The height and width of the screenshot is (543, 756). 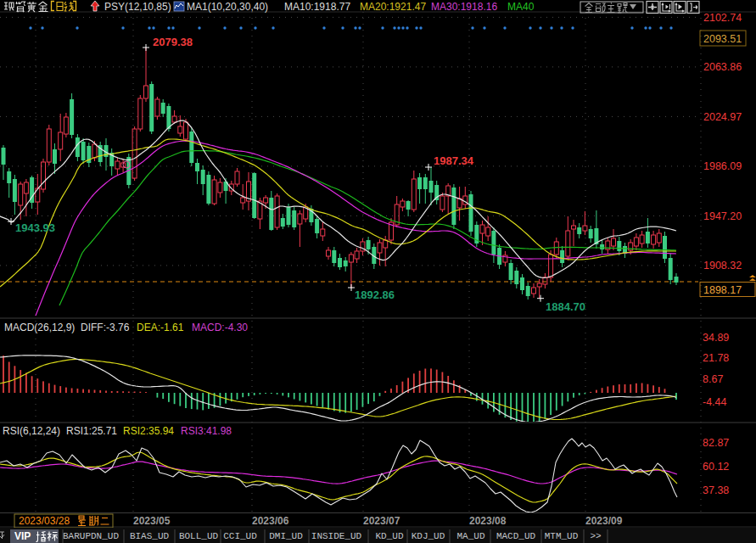 What do you see at coordinates (317, 7) in the screenshot?
I see `svg-text: MA10:1918.77` at bounding box center [317, 7].